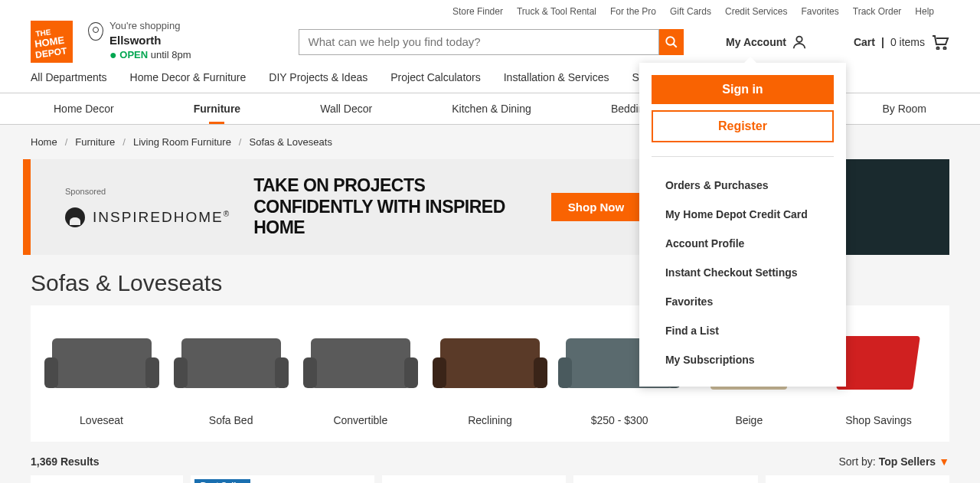 The width and height of the screenshot is (980, 483). What do you see at coordinates (743, 360) in the screenshot?
I see `dd-link-subs: My Subscriptions` at bounding box center [743, 360].